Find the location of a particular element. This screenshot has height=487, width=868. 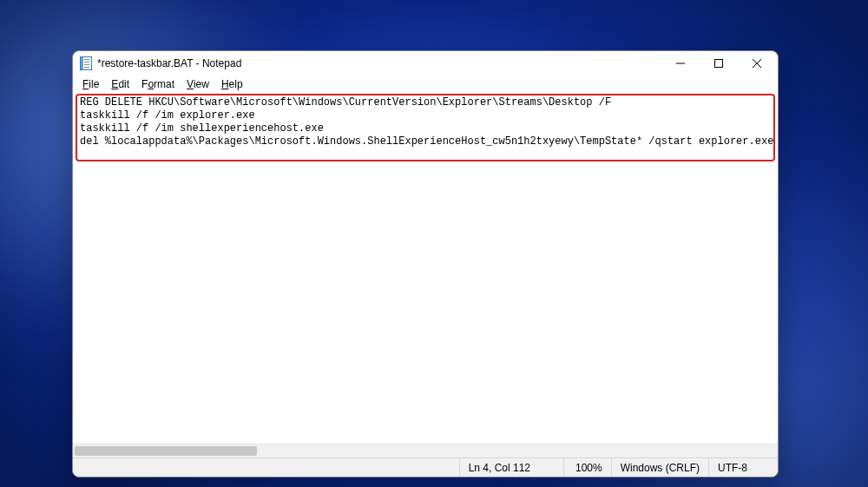

status-cursor-position: Ln 4, Col 112 is located at coordinates (511, 467).